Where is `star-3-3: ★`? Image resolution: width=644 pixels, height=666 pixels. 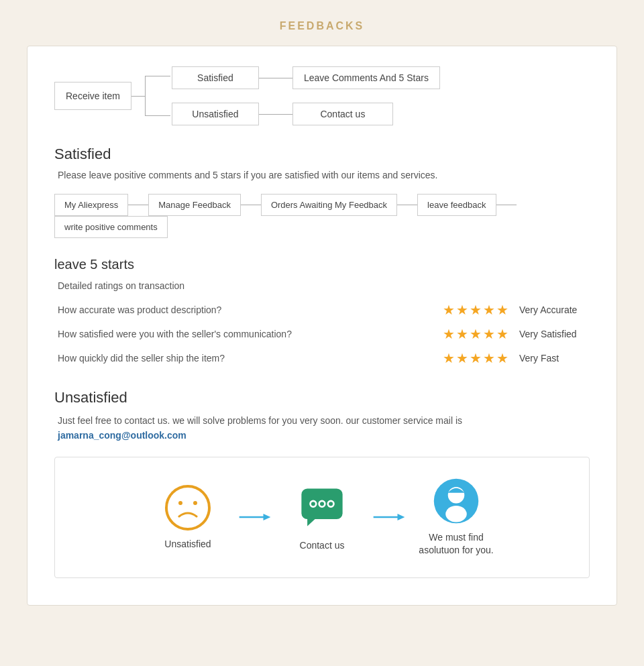
star-3-3: ★ is located at coordinates (476, 358).